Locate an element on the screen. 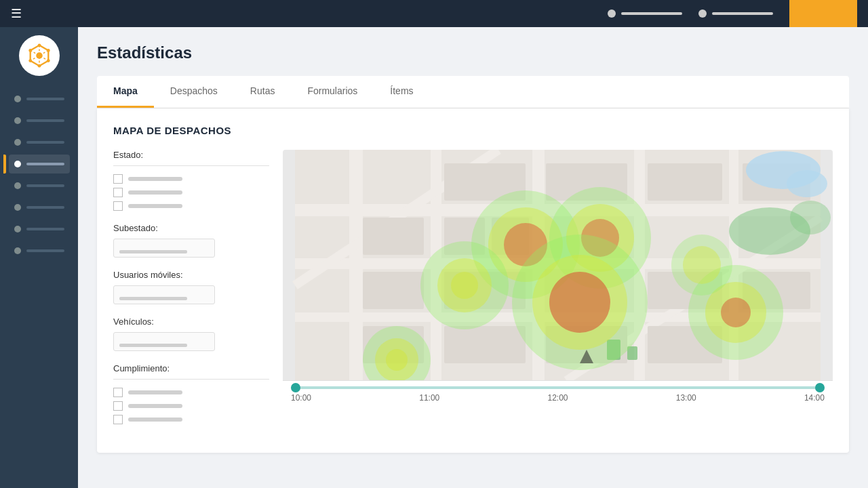  filter-cumplimiento: Cumplimiento: is located at coordinates (191, 394).